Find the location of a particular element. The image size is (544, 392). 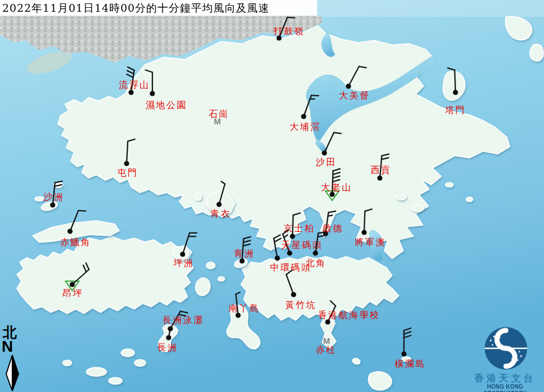

station-label: 流浮山 is located at coordinates (134, 85).